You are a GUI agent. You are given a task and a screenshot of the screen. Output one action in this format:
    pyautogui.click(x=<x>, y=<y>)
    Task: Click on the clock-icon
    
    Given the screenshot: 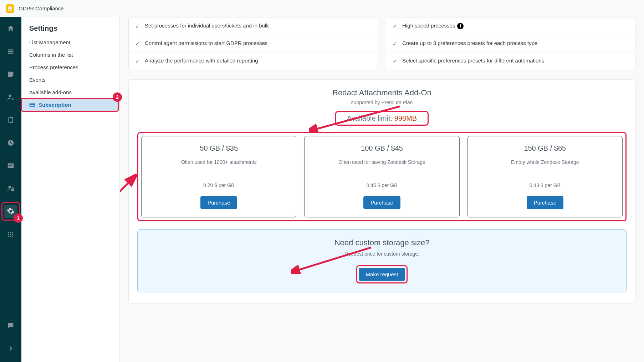 What is the action you would take?
    pyautogui.click(x=11, y=143)
    